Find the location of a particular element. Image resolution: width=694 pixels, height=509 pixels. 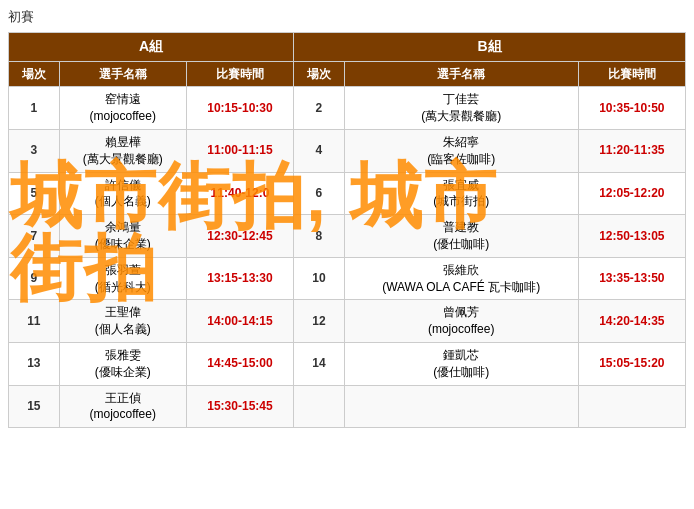

a-match-time: 11:40-12:0 is located at coordinates (240, 194).